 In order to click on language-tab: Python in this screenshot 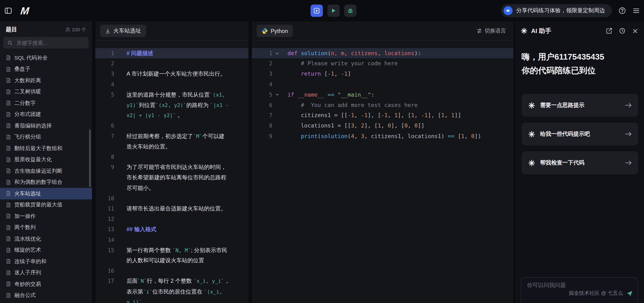, I will do `click(275, 31)`.